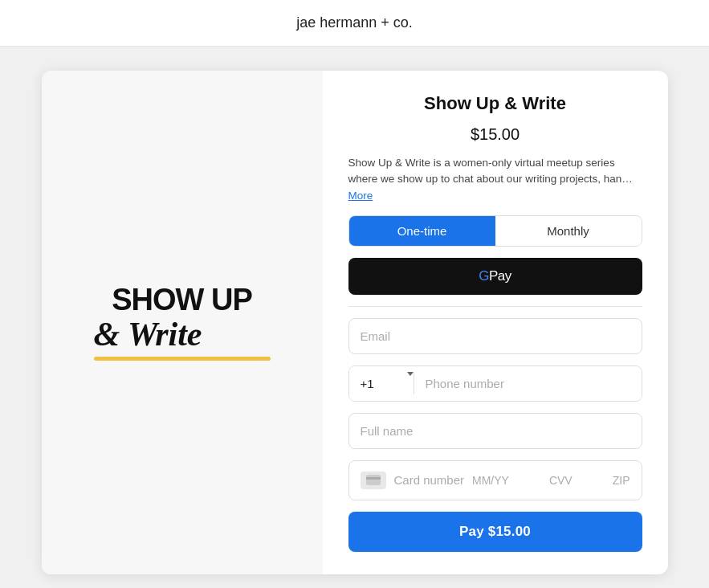  Describe the element at coordinates (509, 532) in the screenshot. I see `pay-button-amount: $15.00` at that location.